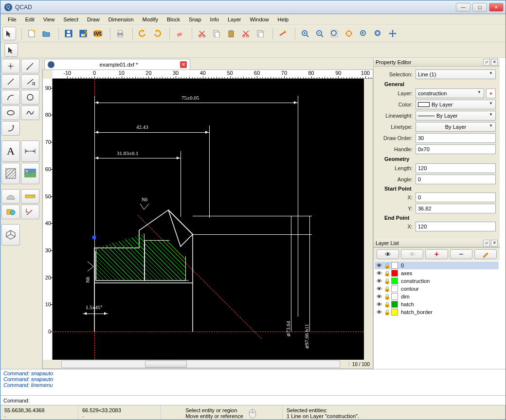 The width and height of the screenshot is (506, 420). Describe the element at coordinates (231, 34) in the screenshot. I see `paste-button` at that location.